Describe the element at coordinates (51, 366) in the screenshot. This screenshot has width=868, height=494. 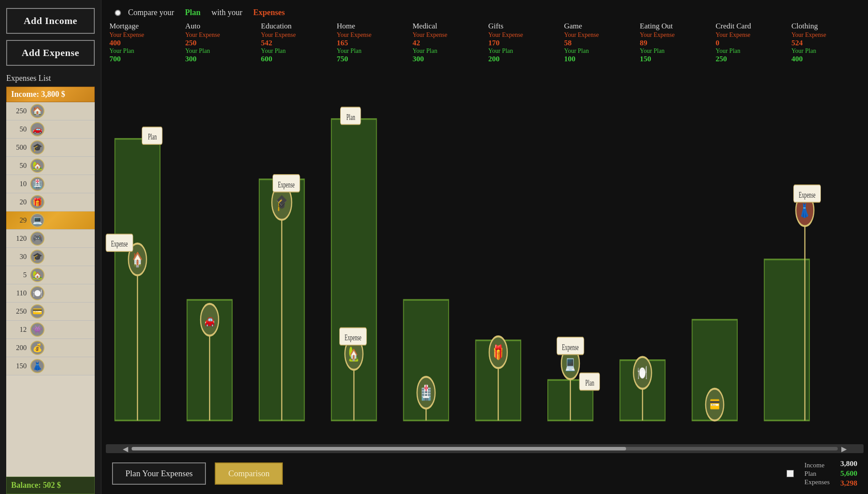
I see `list-item: 150 👗` at that location.